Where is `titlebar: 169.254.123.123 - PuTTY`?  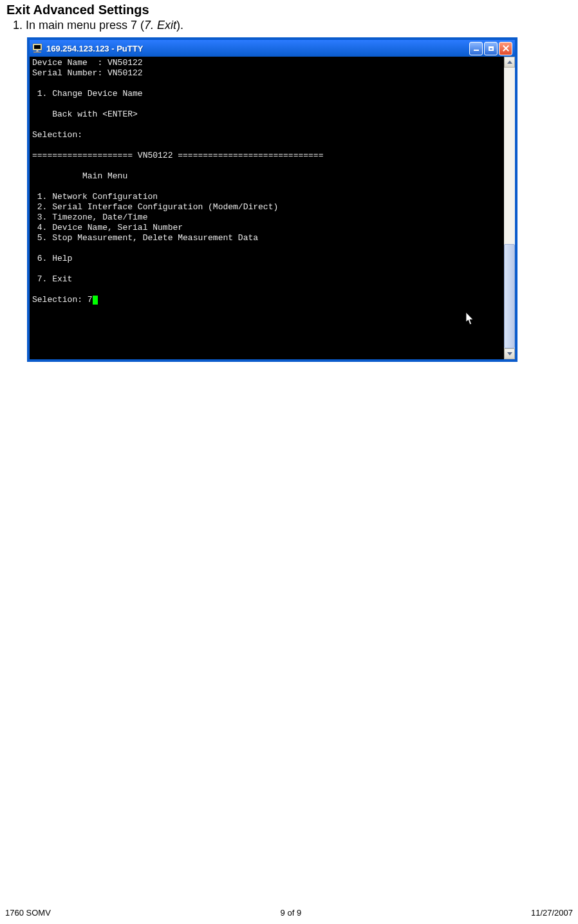
titlebar: 169.254.123.123 - PuTTY is located at coordinates (272, 48).